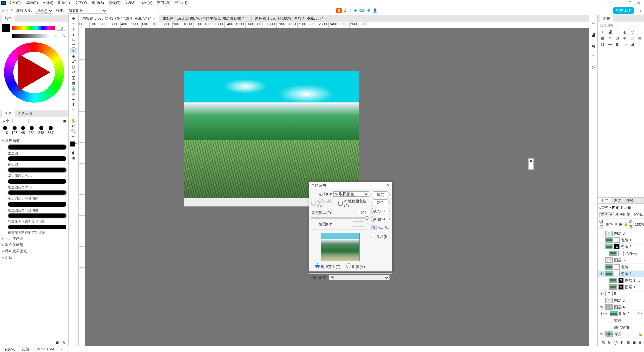  Describe the element at coordinates (206, 18) in the screenshot. I see `document-tab: 未标题-4.psd @ 66.7% (色彩平衡 1, 图层蒙版/8) *×` at that location.